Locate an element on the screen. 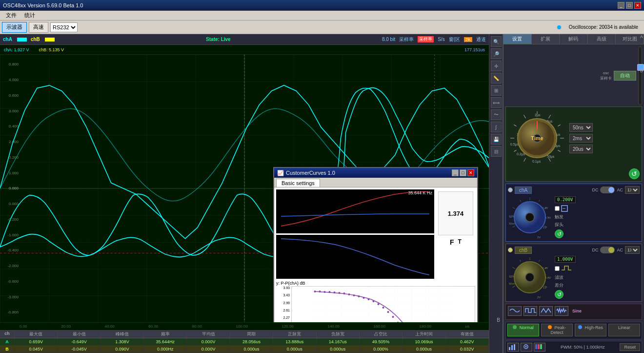  mode-linear: Linear is located at coordinates (624, 330).